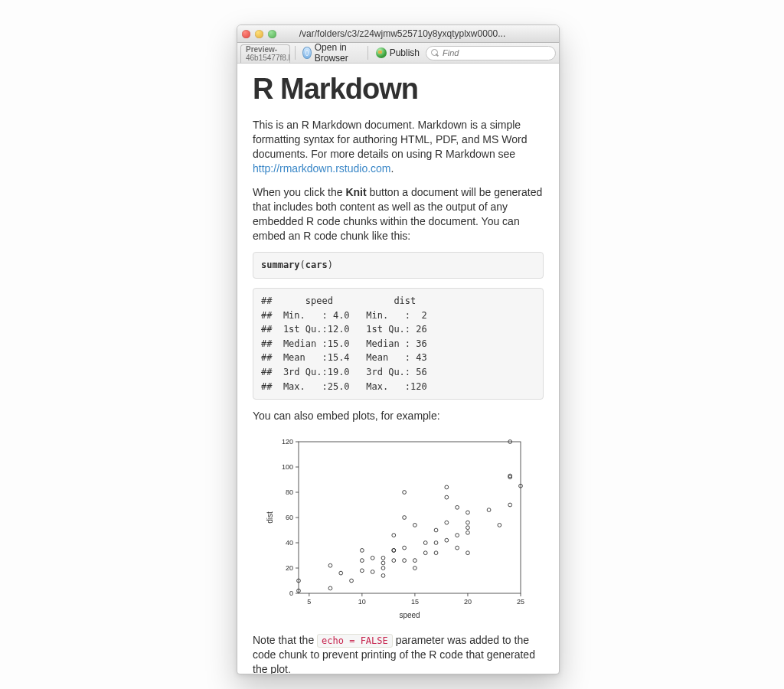 Image resolution: width=784 pixels, height=689 pixels. What do you see at coordinates (265, 51) in the screenshot?
I see `preview-tab-line1: Preview-` at bounding box center [265, 51].